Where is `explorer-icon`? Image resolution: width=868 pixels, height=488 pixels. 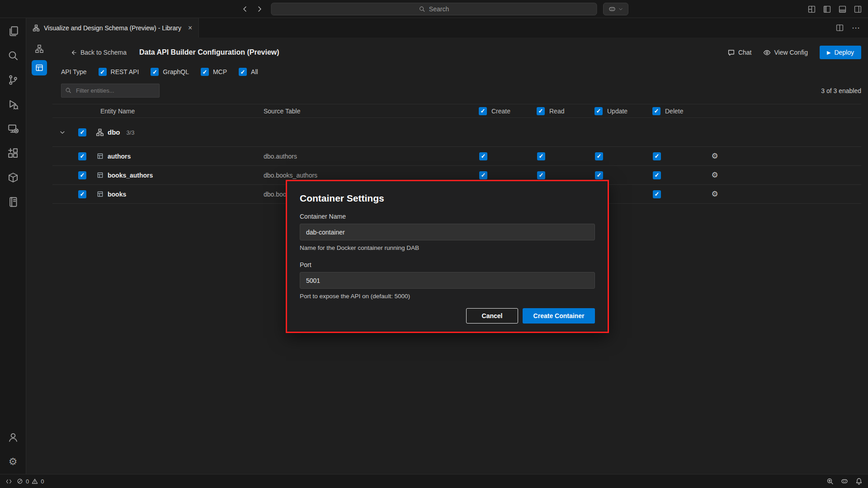
explorer-icon is located at coordinates (13, 31).